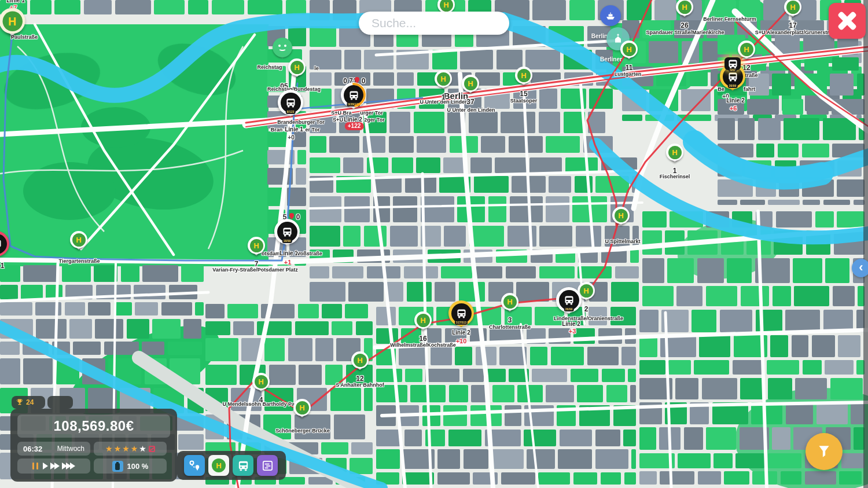  What do you see at coordinates (795, 32) in the screenshot?
I see `map-label: S+U Alexanderplatz/Grunerstraß` at bounding box center [795, 32].